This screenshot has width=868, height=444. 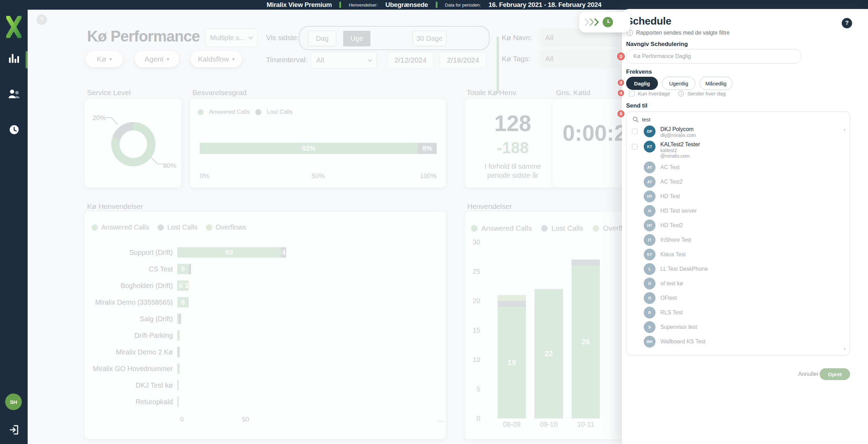 What do you see at coordinates (809, 374) in the screenshot?
I see `cancel-button: Annuller` at bounding box center [809, 374].